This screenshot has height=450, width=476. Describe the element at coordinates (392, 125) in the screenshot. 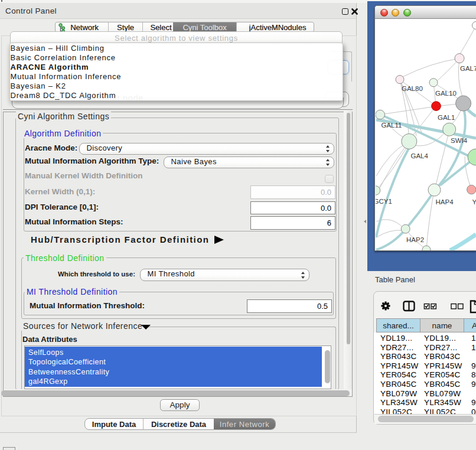

I see `svg-text: GAL11` at that location.